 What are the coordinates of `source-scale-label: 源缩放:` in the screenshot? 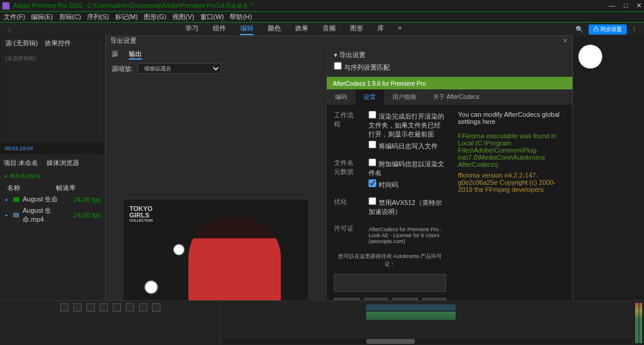 It's located at (122, 69).